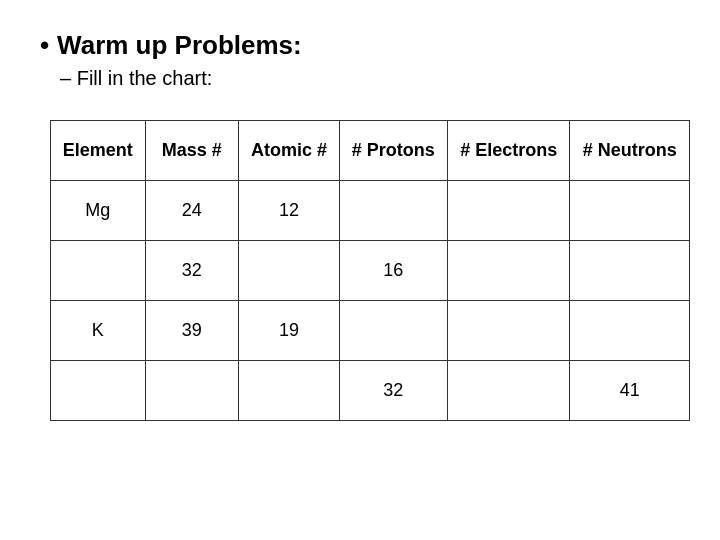 Image resolution: width=720 pixels, height=540 pixels. Describe the element at coordinates (98, 151) in the screenshot. I see `col-header-element: Element` at that location.